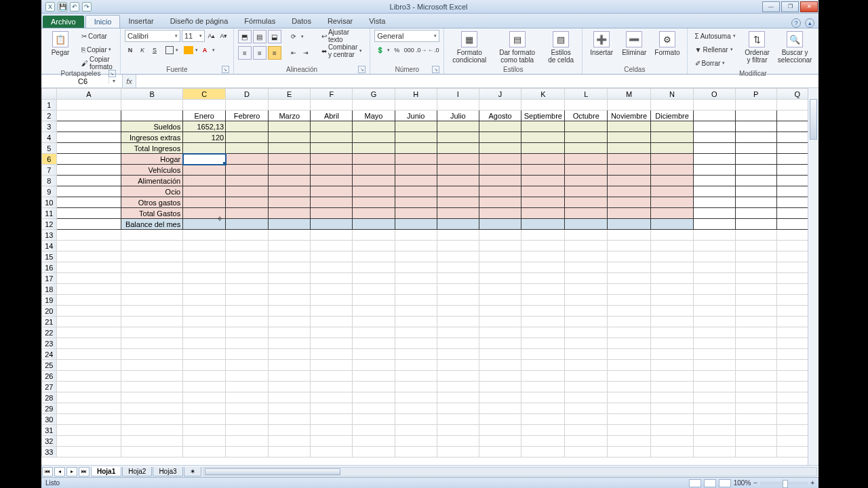 The height and width of the screenshot is (488, 868). I want to click on cell-B13, so click(152, 235).